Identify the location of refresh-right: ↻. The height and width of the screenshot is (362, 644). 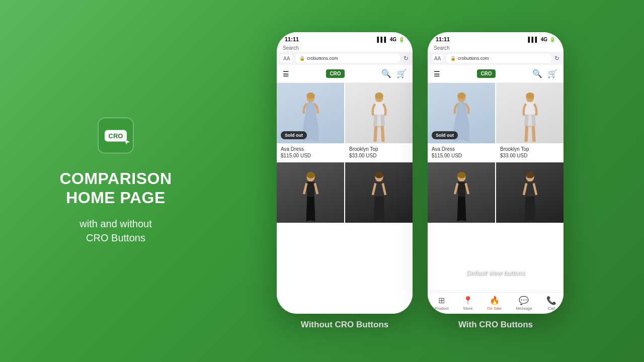
(557, 58).